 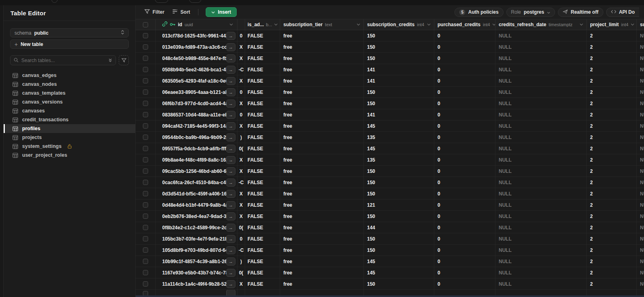 What do you see at coordinates (69, 129) in the screenshot?
I see `sidebar-item-profiles: profiles` at bounding box center [69, 129].